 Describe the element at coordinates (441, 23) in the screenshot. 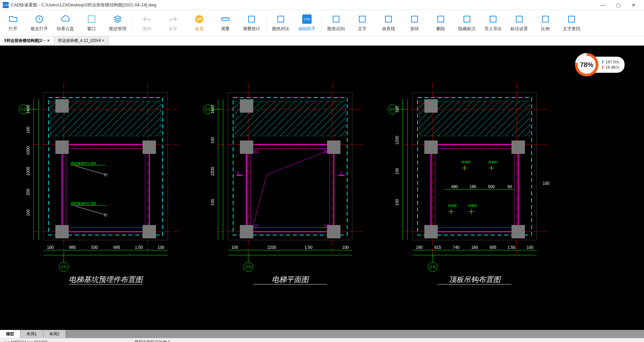

I see `toolbar-delete: 删除` at that location.